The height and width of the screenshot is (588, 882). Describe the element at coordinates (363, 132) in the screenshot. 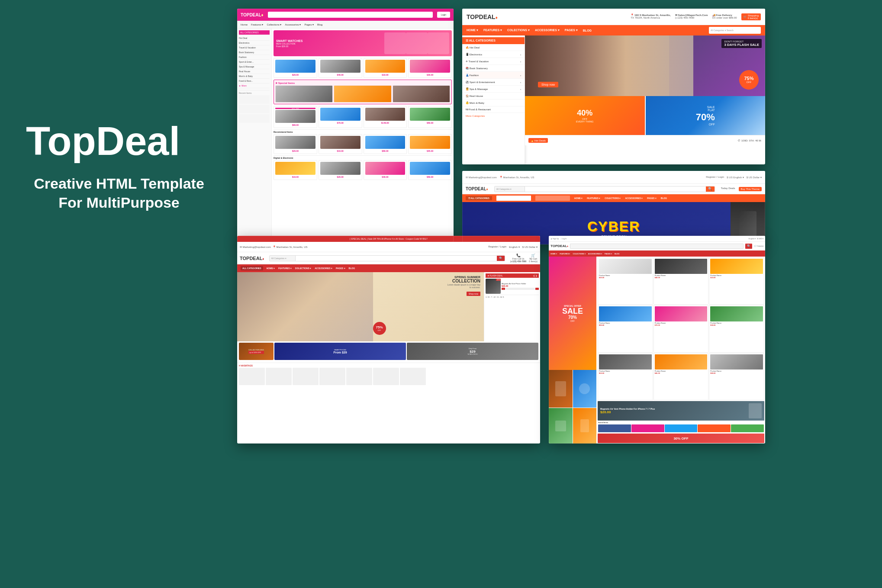

I see `recommend-label: Recommend Items` at that location.